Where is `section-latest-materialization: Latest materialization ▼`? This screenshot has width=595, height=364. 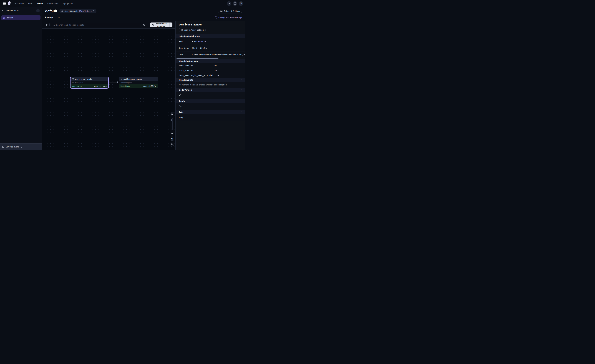
section-latest-materialization: Latest materialization ▼ is located at coordinates (210, 36).